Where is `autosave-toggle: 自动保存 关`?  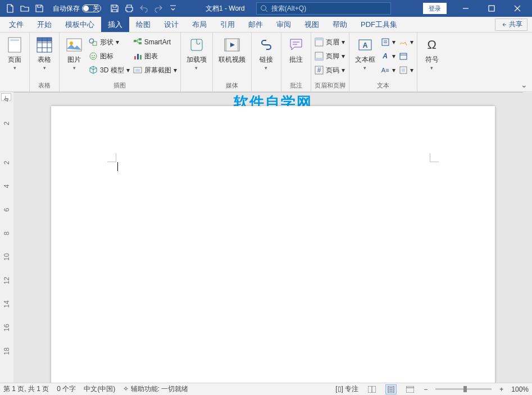 autosave-toggle: 自动保存 关 is located at coordinates (77, 9).